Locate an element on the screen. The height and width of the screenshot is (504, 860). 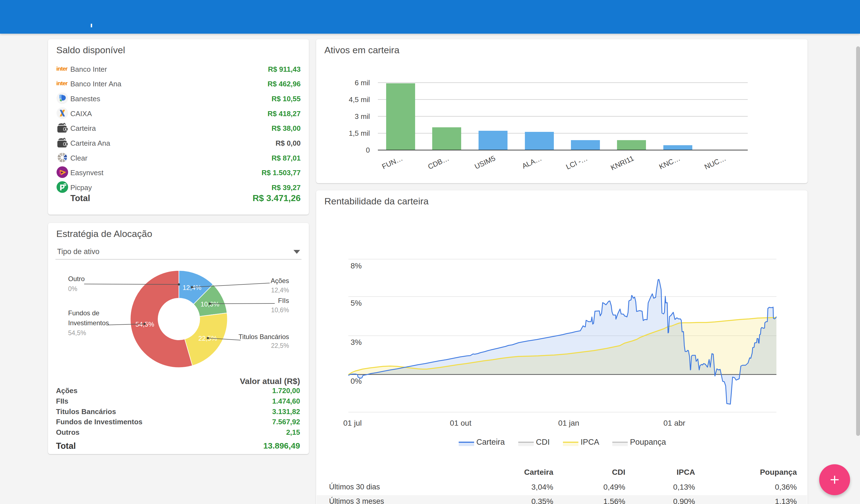
svg-text: 01 out is located at coordinates (461, 423).